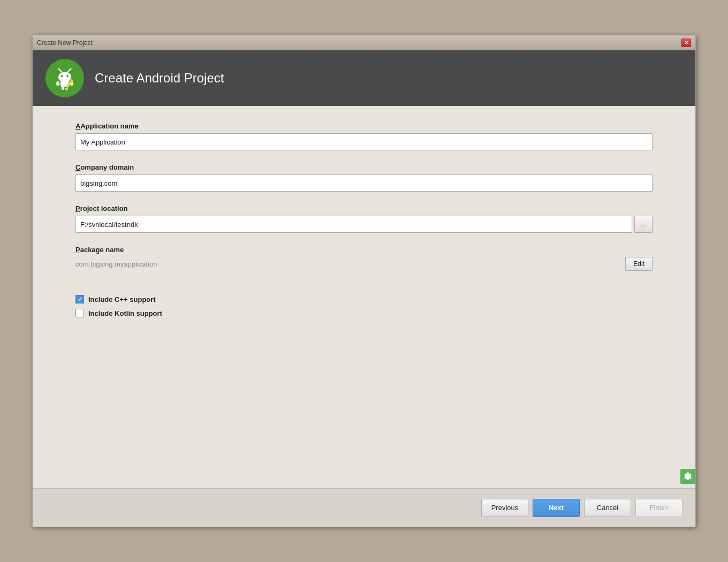  I want to click on location-row: ..., so click(364, 224).